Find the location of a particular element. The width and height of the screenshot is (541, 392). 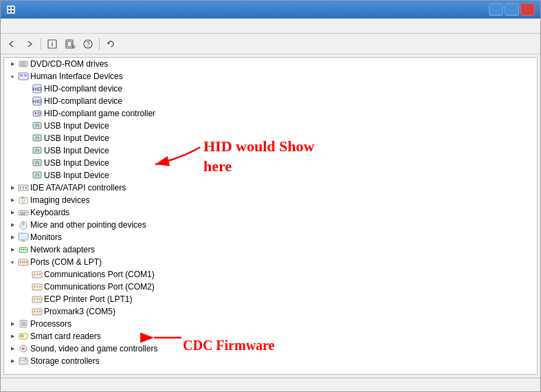

tree-item-imaging: ▶ Imaging devices is located at coordinates (271, 200).